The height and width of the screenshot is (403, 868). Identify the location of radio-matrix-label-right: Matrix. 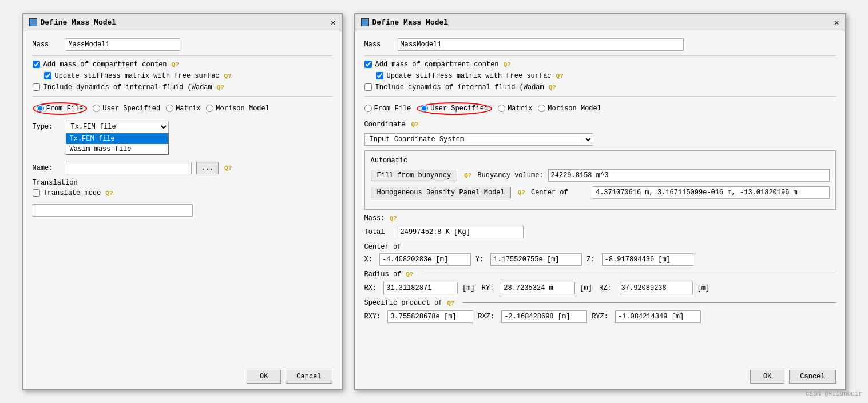
(520, 109).